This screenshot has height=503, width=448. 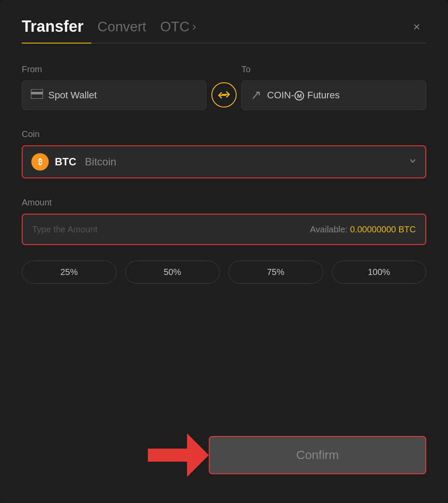 I want to click on available-text: Available: 0.00000000 BTC, so click(x=363, y=230).